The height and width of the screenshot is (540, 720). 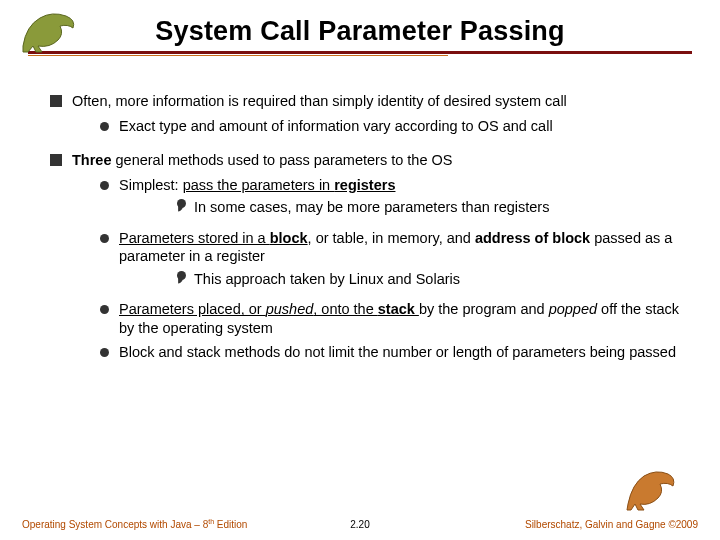 What do you see at coordinates (360, 524) in the screenshot?
I see `slide-footer: Operating System Concepts with Java – 8t…` at bounding box center [360, 524].